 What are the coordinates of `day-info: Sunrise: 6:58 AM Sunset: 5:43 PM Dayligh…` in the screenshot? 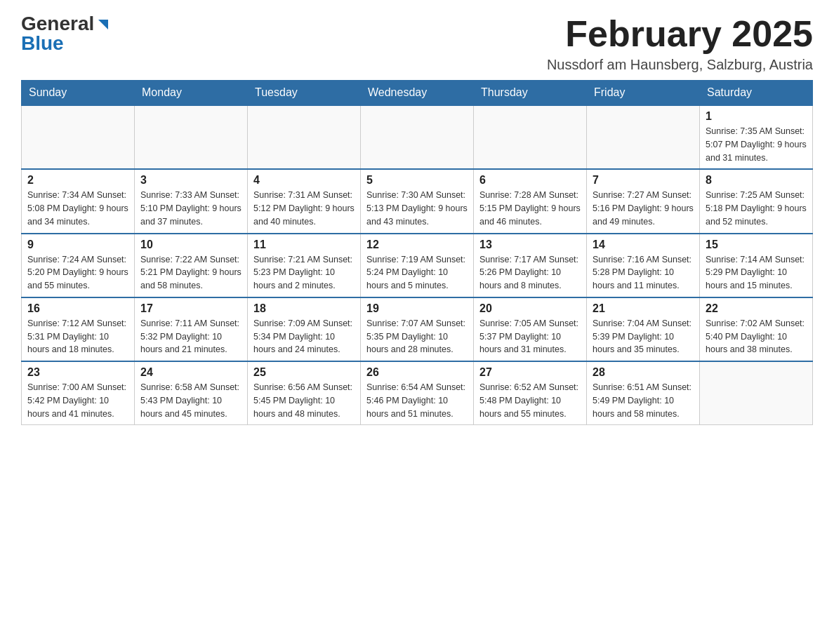 It's located at (191, 401).